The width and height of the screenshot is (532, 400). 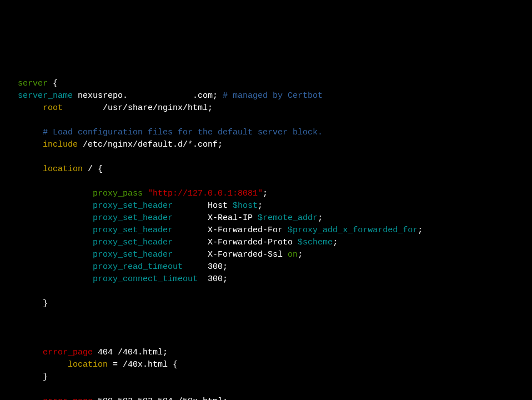 I want to click on header-key: X-Forwarded-For, so click(x=248, y=230).